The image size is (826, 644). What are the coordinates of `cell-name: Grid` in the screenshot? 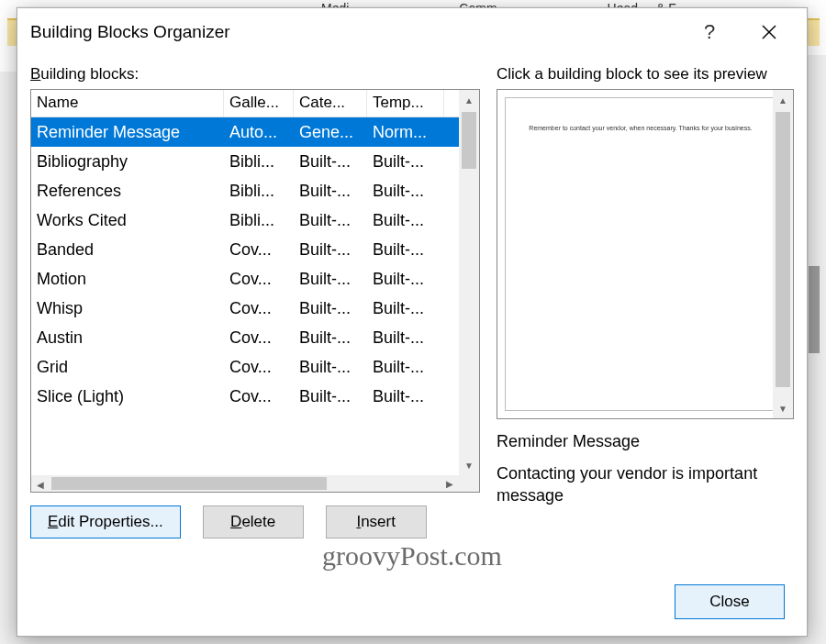 It's located at (128, 367).